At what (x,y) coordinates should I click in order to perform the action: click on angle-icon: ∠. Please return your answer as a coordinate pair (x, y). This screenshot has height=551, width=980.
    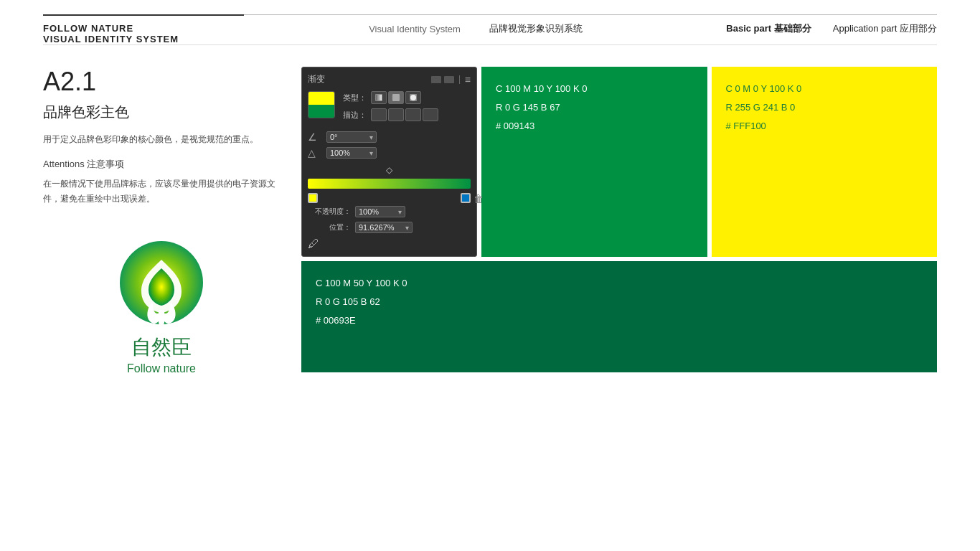
    Looking at the image, I should click on (315, 137).